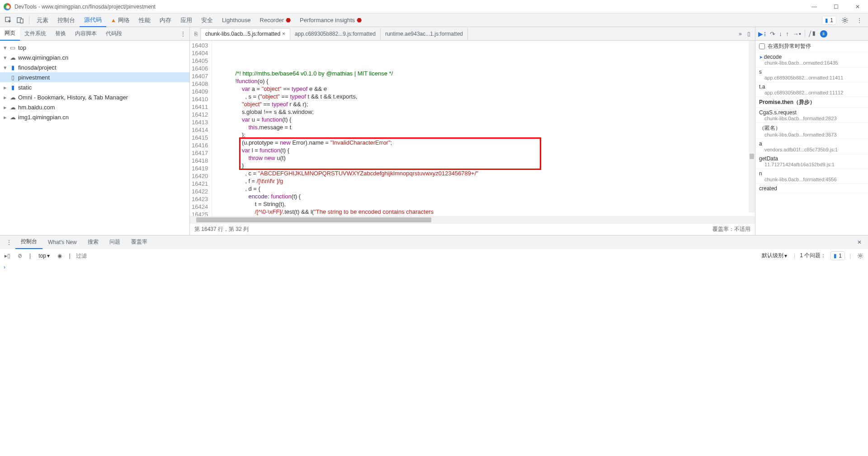 The width and height of the screenshot is (868, 456). I want to click on deactivate-breakpoints-icon: ⧸▮, so click(813, 33).